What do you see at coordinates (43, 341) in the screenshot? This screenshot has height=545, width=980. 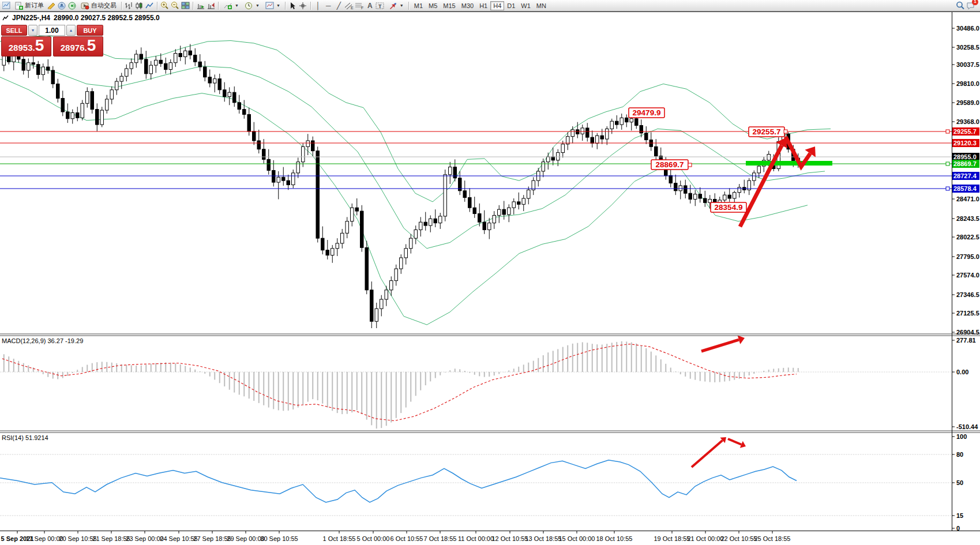 I see `macd-indicator-label: MACD(12,26,9) 36.27 -19.29` at bounding box center [43, 341].